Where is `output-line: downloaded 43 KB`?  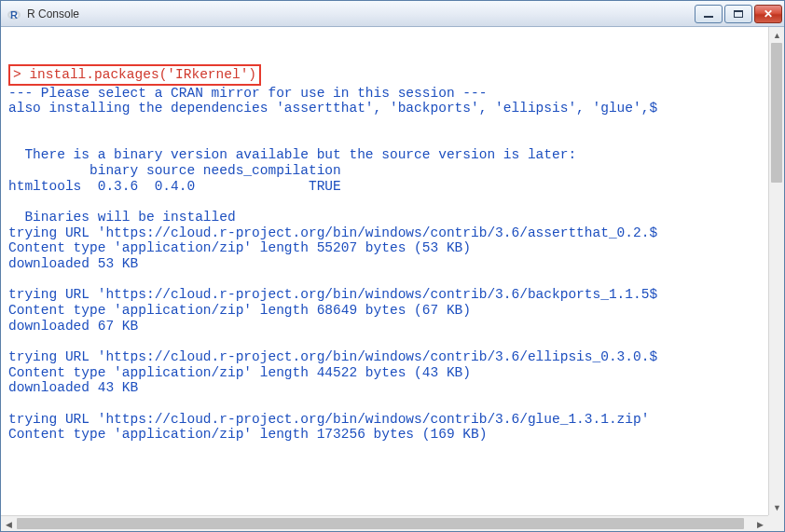 output-line: downloaded 43 KB is located at coordinates (73, 388).